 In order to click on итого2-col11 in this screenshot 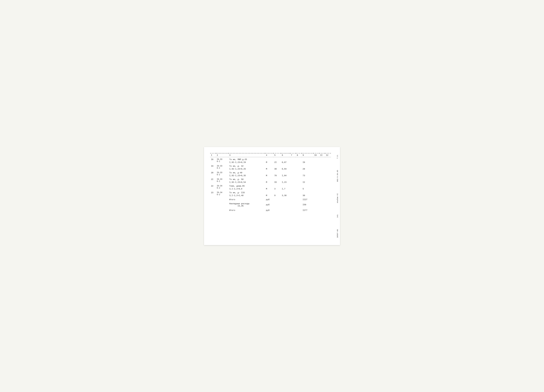, I will do `click(322, 210)`.